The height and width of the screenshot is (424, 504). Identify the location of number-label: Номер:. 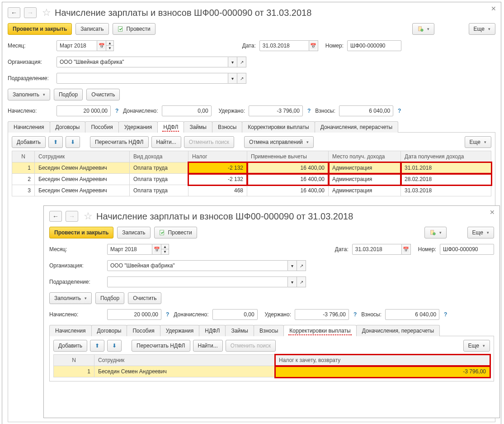
(334, 46).